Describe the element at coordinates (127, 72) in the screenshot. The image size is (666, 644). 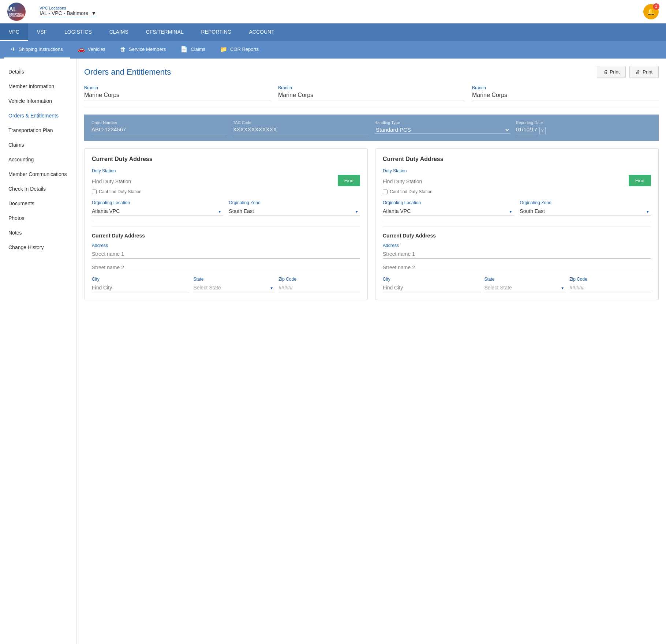
I see `page-title: Orders and Entitlements` at that location.